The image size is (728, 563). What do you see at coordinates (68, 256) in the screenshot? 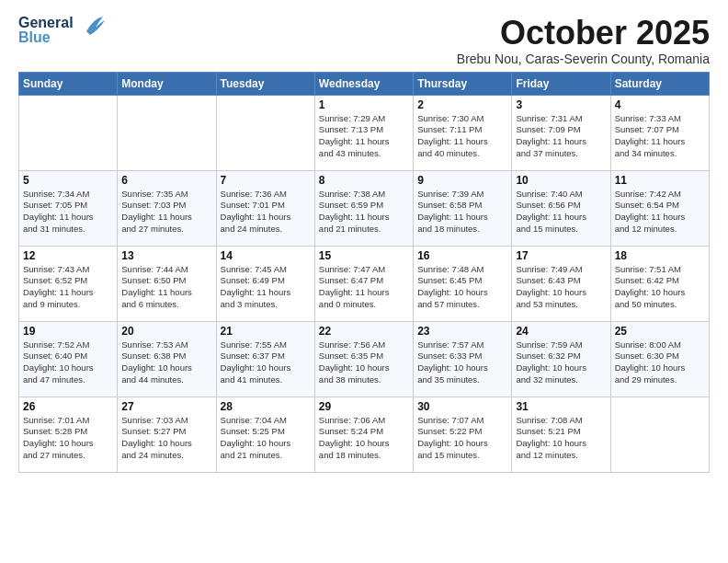
I see `day-number: 12` at bounding box center [68, 256].